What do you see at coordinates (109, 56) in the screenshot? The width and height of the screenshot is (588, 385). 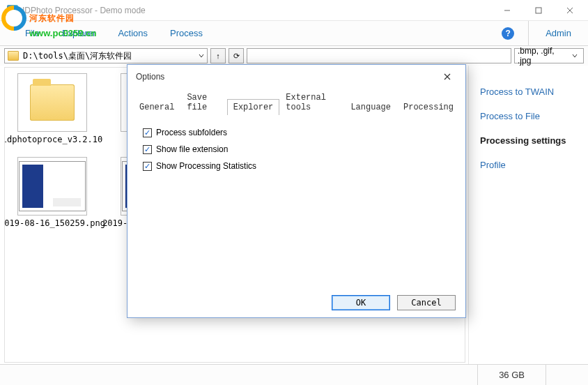 I see `path-text: D:\tools\桌面\河东软件园` at bounding box center [109, 56].